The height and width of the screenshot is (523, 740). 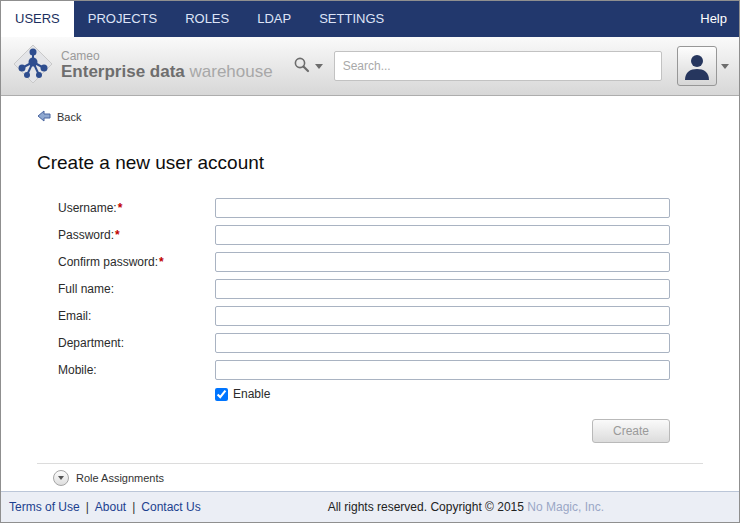 What do you see at coordinates (59, 117) in the screenshot?
I see `back-button: Back` at bounding box center [59, 117].